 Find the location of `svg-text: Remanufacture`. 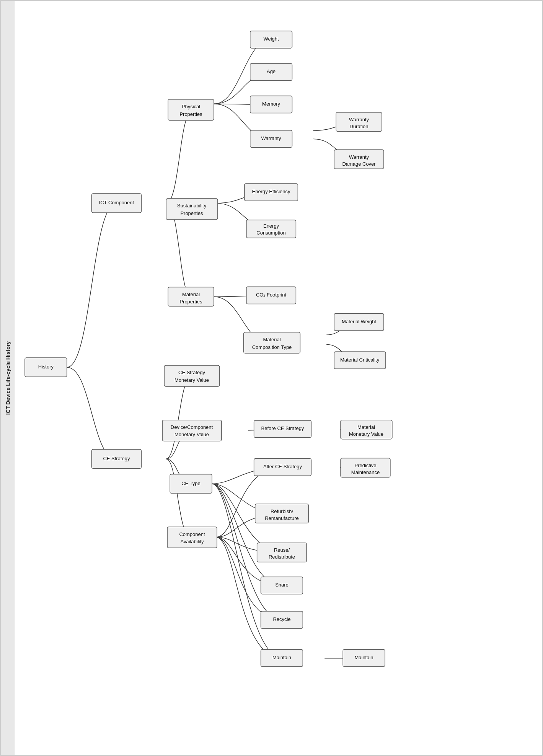

svg-text: Remanufacture is located at coordinates (282, 518).